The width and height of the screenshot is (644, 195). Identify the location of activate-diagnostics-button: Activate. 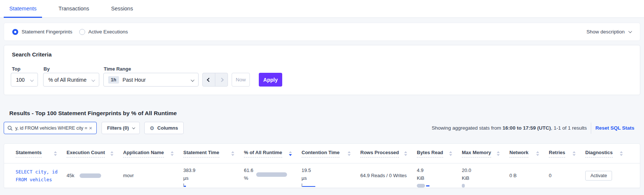
(599, 176).